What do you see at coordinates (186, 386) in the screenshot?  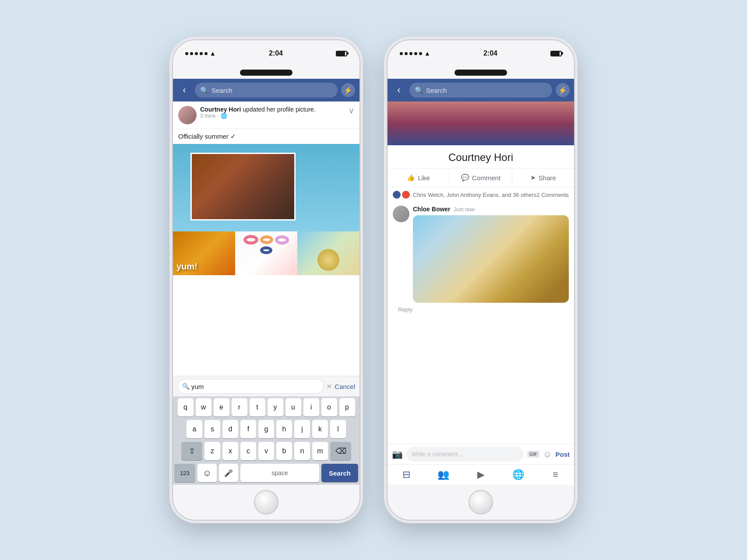 I see `search-mag-icon: 🔍` at bounding box center [186, 386].